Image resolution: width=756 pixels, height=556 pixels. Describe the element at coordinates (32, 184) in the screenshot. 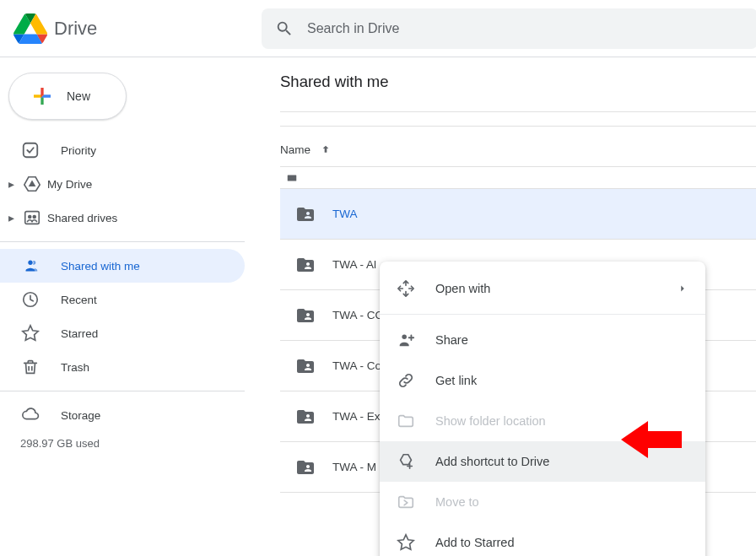

I see `mydrive-icon` at that location.